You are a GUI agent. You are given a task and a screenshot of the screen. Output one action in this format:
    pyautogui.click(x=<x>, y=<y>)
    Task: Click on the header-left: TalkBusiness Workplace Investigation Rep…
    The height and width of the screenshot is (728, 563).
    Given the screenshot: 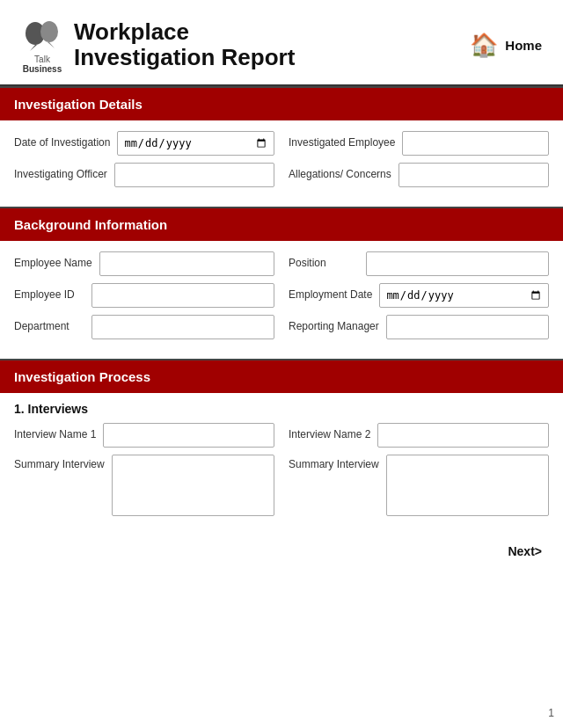 What is the action you would take?
    pyautogui.click(x=158, y=45)
    